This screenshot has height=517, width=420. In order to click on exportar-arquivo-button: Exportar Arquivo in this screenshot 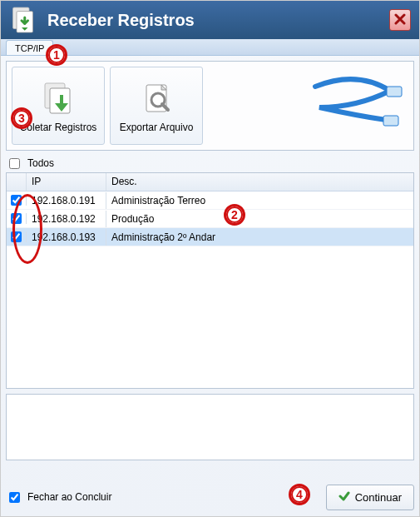, I will do `click(156, 106)`.